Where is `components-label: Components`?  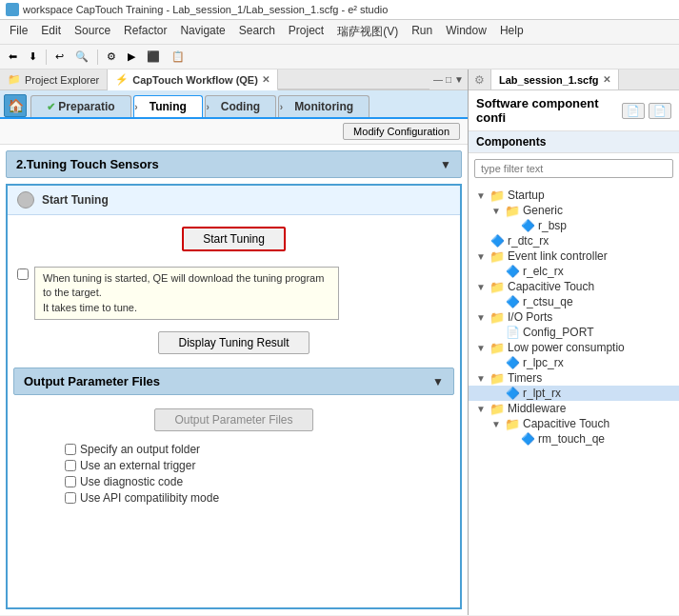
components-label: Components is located at coordinates (510, 142).